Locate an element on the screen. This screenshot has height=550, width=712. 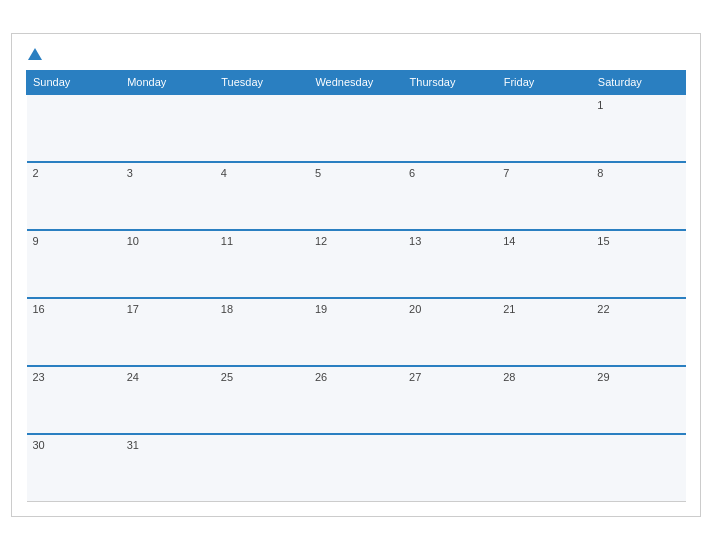
calendar-cell: 17 is located at coordinates (168, 332).